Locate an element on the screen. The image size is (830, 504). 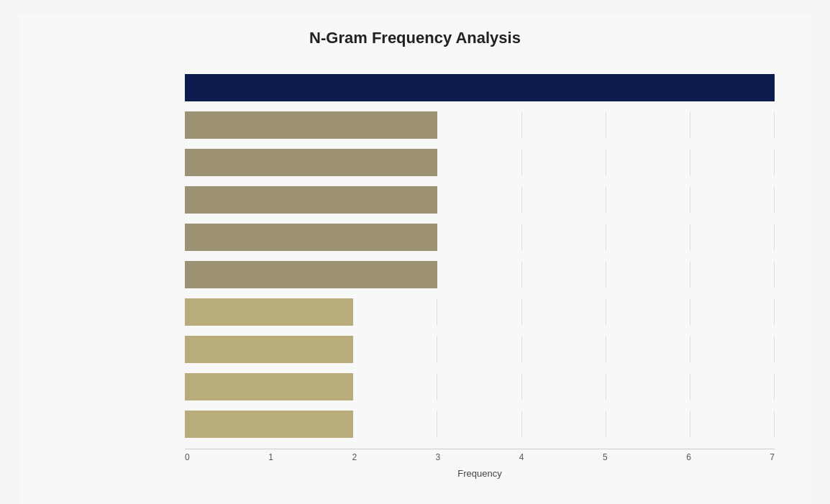
x-axis-label: Frequency is located at coordinates (480, 473).